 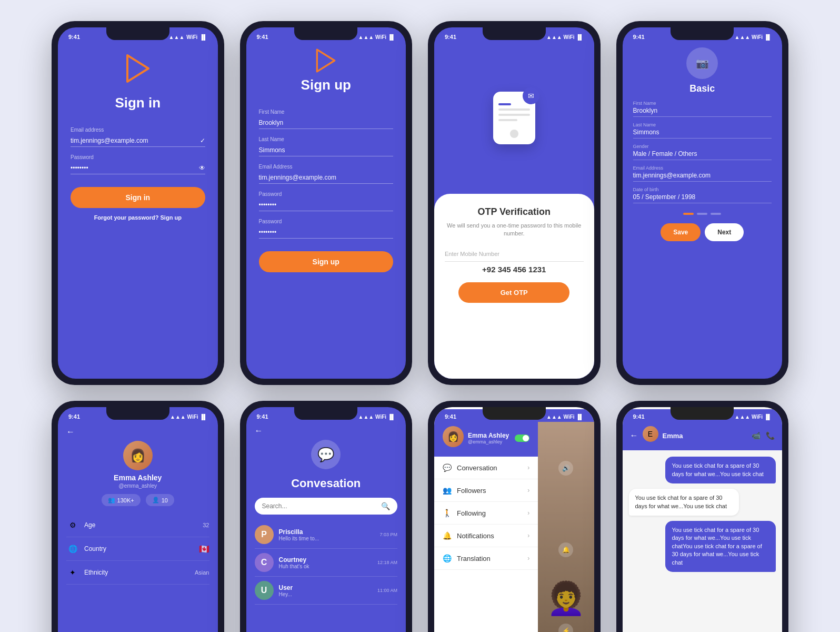 What do you see at coordinates (137, 572) in the screenshot?
I see `ethnicity-label: Ethnicity` at bounding box center [137, 572].